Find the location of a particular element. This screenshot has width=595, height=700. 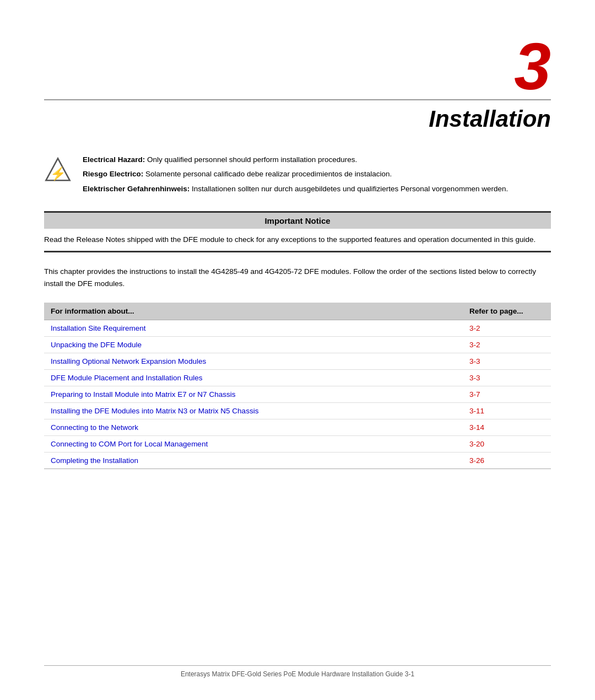

toc-topic-cell: Installing the DFE Modules into Matrix N… is located at coordinates (253, 411).